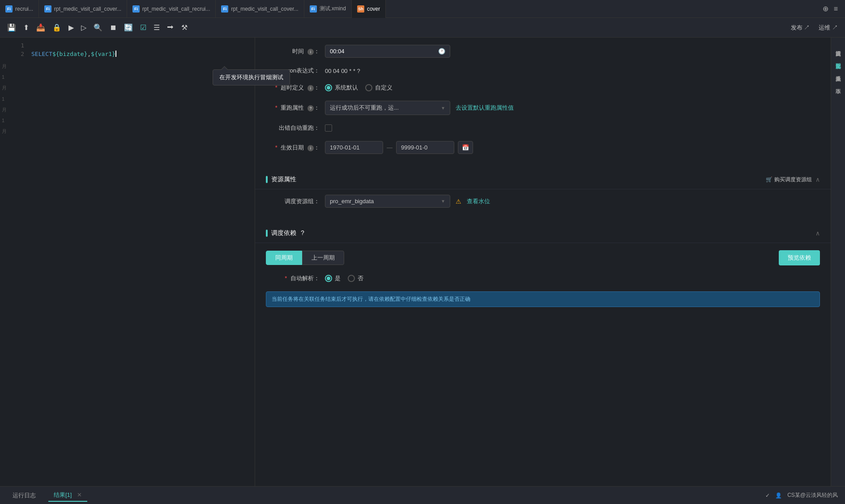 The height and width of the screenshot is (504, 845). I want to click on time-input: 00:04 🕐, so click(388, 51).